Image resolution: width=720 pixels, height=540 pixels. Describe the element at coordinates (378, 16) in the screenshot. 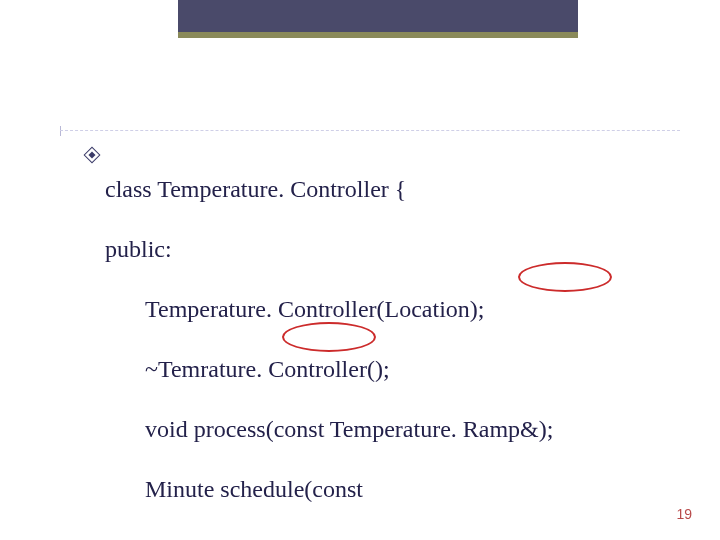

I see `header-stripe-purple` at that location.